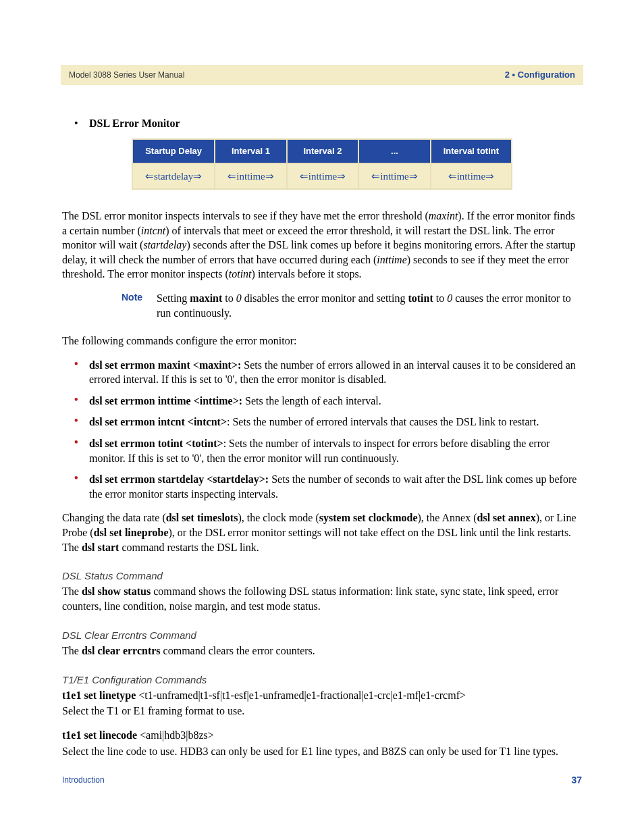 The height and width of the screenshot is (834, 644). Describe the element at coordinates (369, 305) in the screenshot. I see `note-text: Setting maxint to 0 disables the error m…` at that location.